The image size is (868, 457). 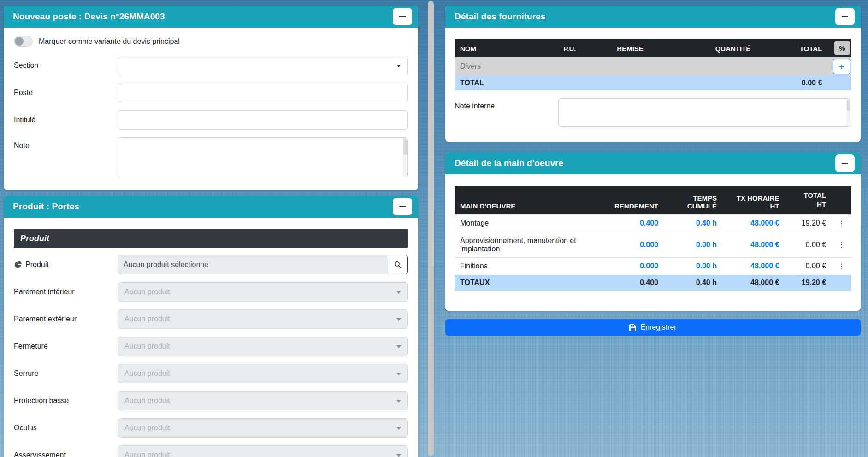 What do you see at coordinates (653, 283) in the screenshot?
I see `mo-totals-row: TOTAUX 0.400 0.40 h 48.000 € 19.20 €` at bounding box center [653, 283].